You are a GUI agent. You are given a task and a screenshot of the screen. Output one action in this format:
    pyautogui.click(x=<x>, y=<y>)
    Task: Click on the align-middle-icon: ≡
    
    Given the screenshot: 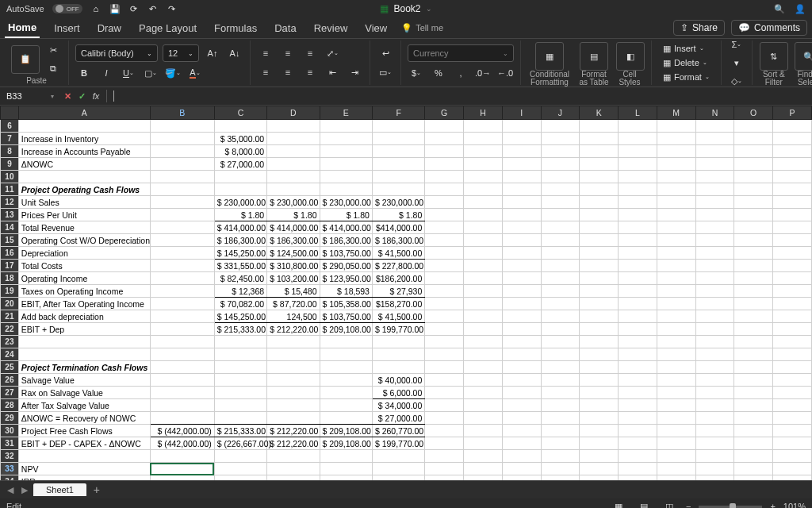 What is the action you would take?
    pyautogui.click(x=288, y=53)
    